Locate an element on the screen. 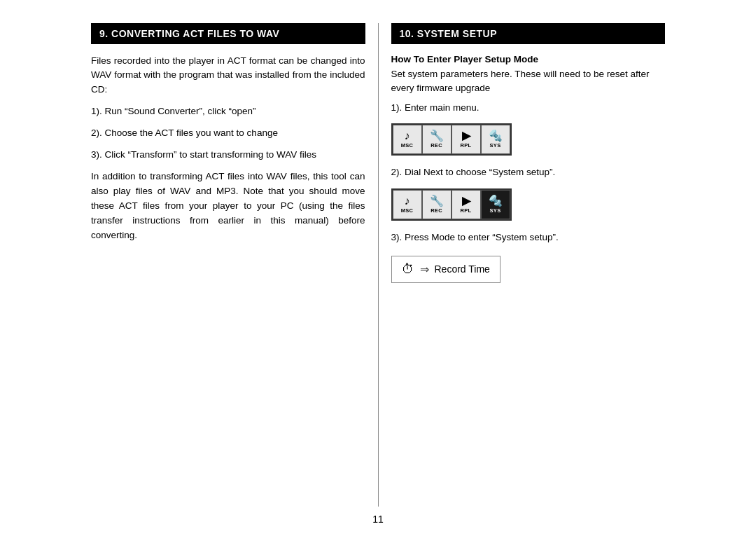  menu-cell-rec-2: 🔧 REC is located at coordinates (437, 205).